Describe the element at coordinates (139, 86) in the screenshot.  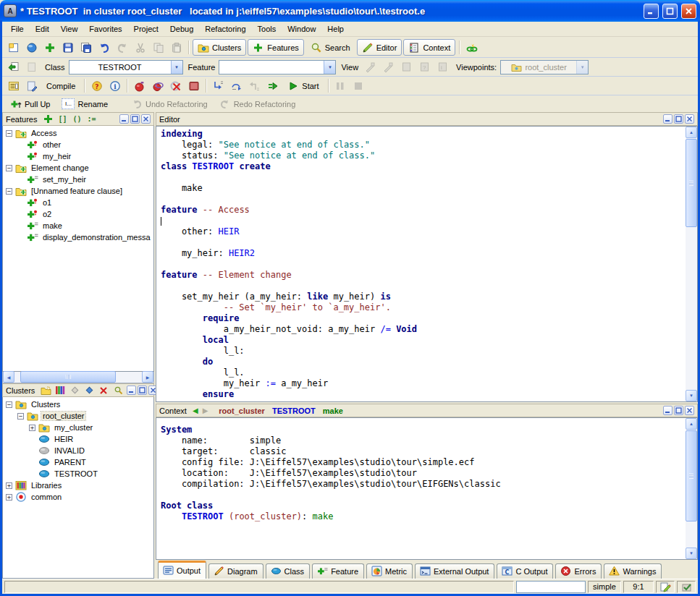
I see `melt-icon` at that location.